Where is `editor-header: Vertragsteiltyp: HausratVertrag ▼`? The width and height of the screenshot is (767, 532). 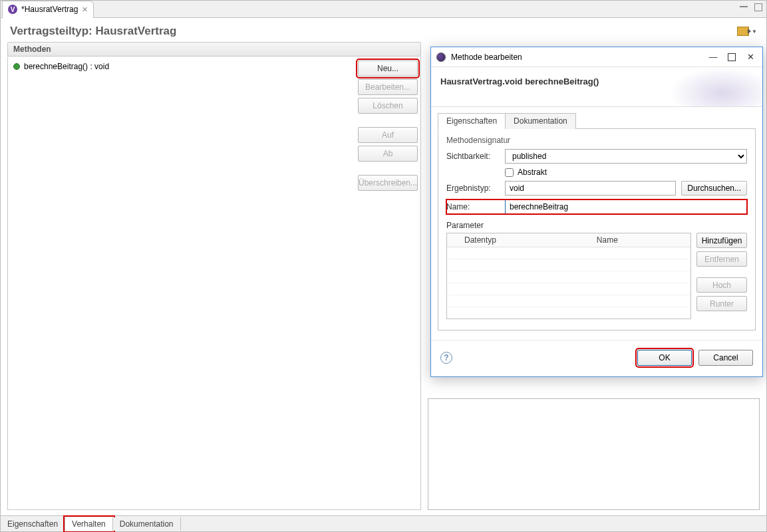
editor-header: Vertragsteiltyp: HausratVertrag ▼ is located at coordinates (383, 30).